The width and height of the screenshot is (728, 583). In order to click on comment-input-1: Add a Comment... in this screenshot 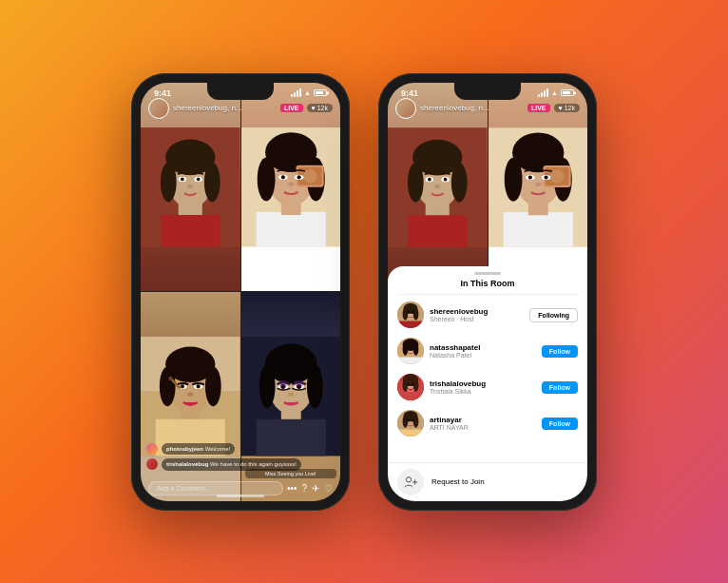, I will do `click(216, 489)`.